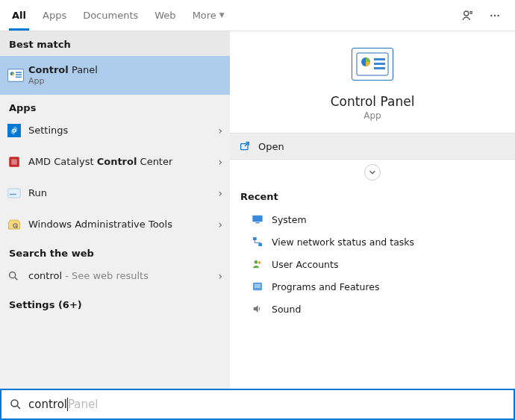 The image size is (515, 420). I want to click on recent-item-user-accounts: User Accounts, so click(372, 264).